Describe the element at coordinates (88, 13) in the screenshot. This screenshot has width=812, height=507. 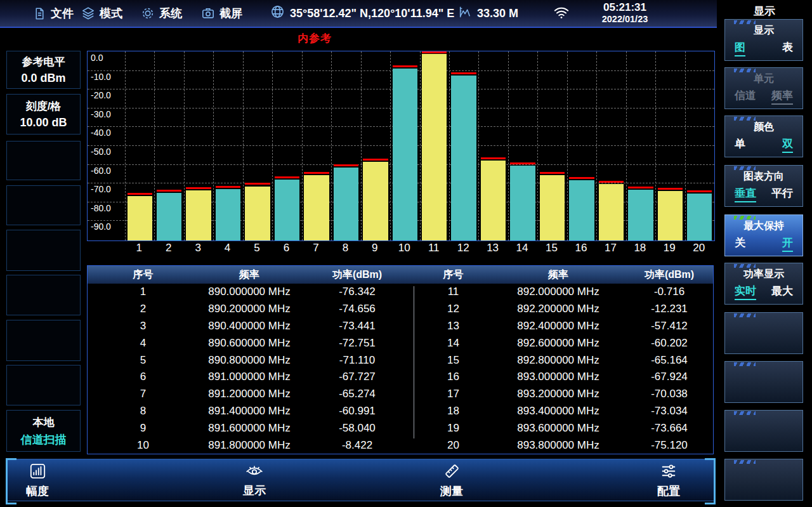
I see `layers-icon` at that location.